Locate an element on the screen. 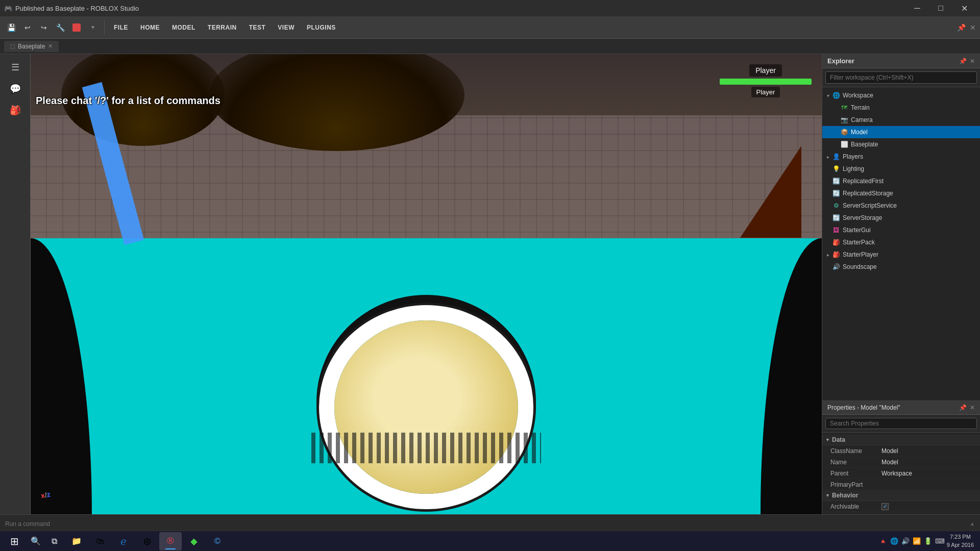  tree-icon-workspace: 🌐 is located at coordinates (836, 95).